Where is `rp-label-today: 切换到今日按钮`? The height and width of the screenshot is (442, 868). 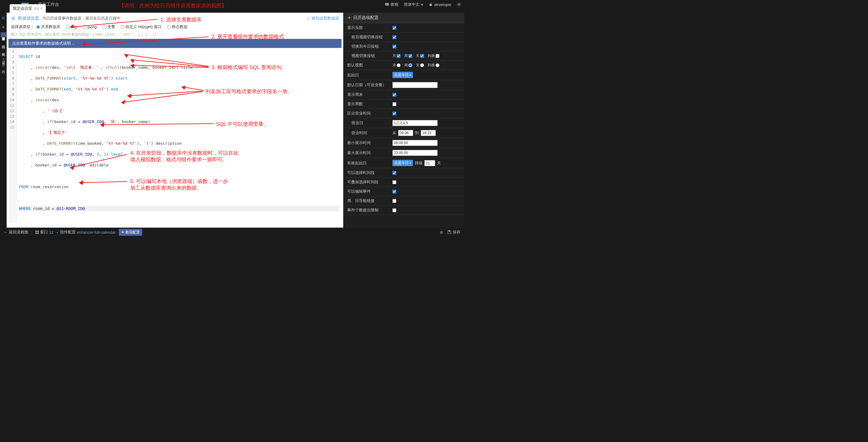 rp-label-today: 切换到今日按钮 is located at coordinates (370, 47).